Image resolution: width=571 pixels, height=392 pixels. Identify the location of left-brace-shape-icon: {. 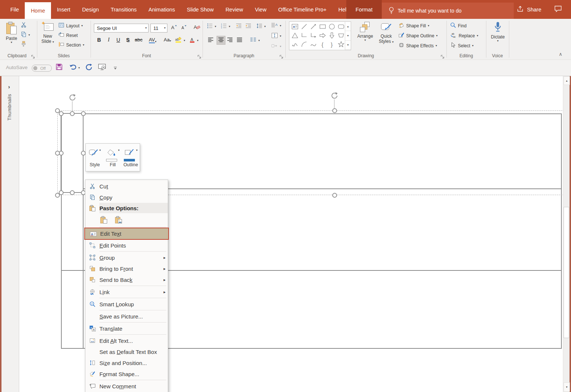
(322, 44).